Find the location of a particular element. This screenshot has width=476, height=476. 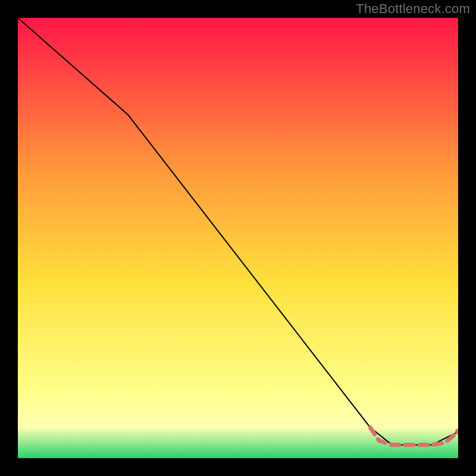

watermark-text: TheBottleneck.com is located at coordinates (413, 9).